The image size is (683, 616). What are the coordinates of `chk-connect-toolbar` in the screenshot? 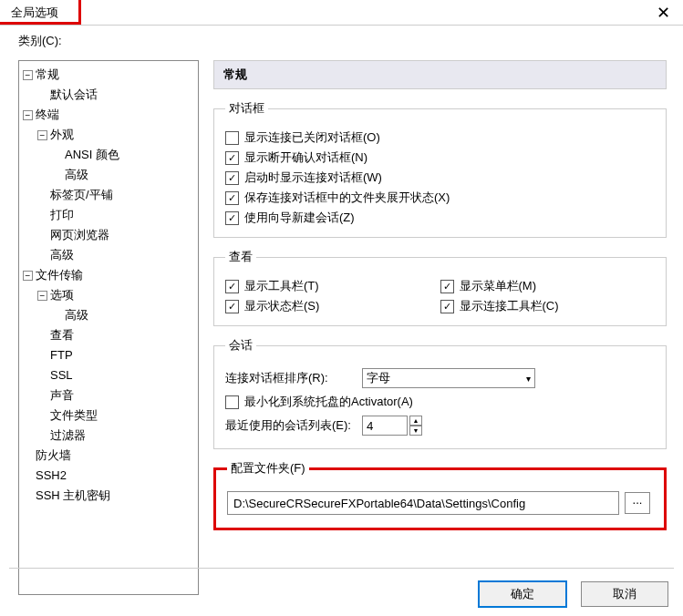 It's located at (447, 306).